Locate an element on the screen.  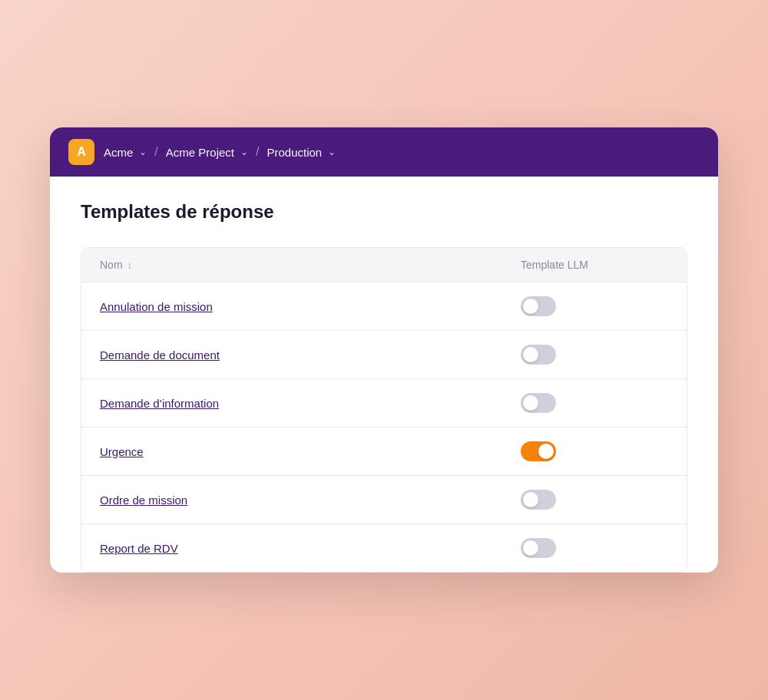
toggle-urgence is located at coordinates (538, 451).